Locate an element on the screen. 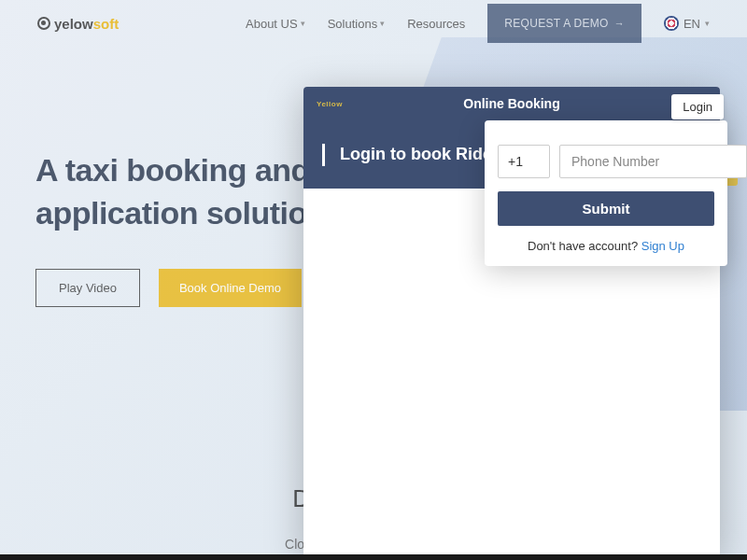 This screenshot has width=747, height=560. phone-input is located at coordinates (654, 161).